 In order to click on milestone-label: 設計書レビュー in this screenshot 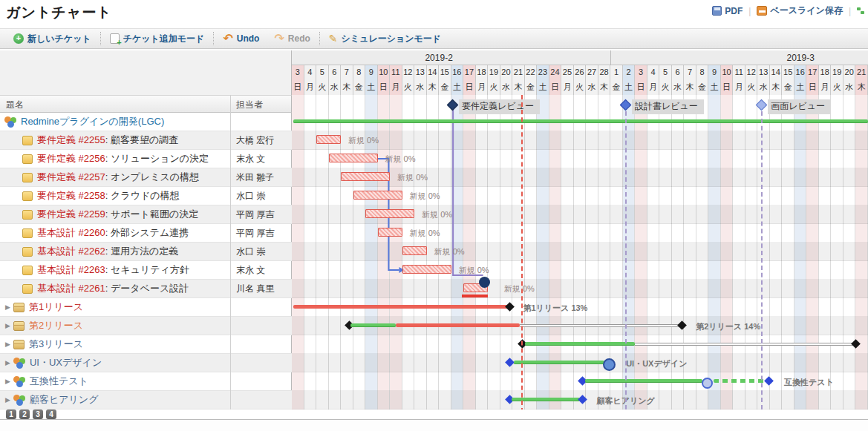, I will do `click(668, 107)`.